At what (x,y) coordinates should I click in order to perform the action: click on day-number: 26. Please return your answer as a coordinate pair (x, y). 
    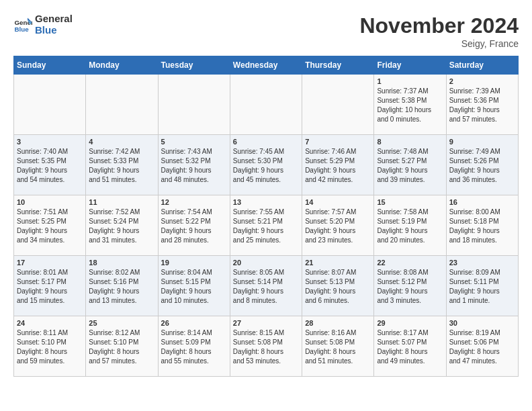
    Looking at the image, I should click on (194, 323).